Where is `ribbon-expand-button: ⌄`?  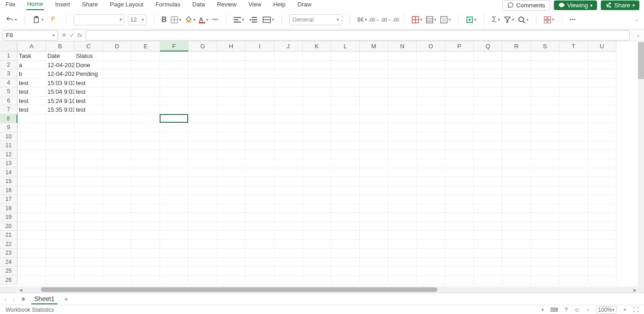 ribbon-expand-button: ⌄ is located at coordinates (637, 19).